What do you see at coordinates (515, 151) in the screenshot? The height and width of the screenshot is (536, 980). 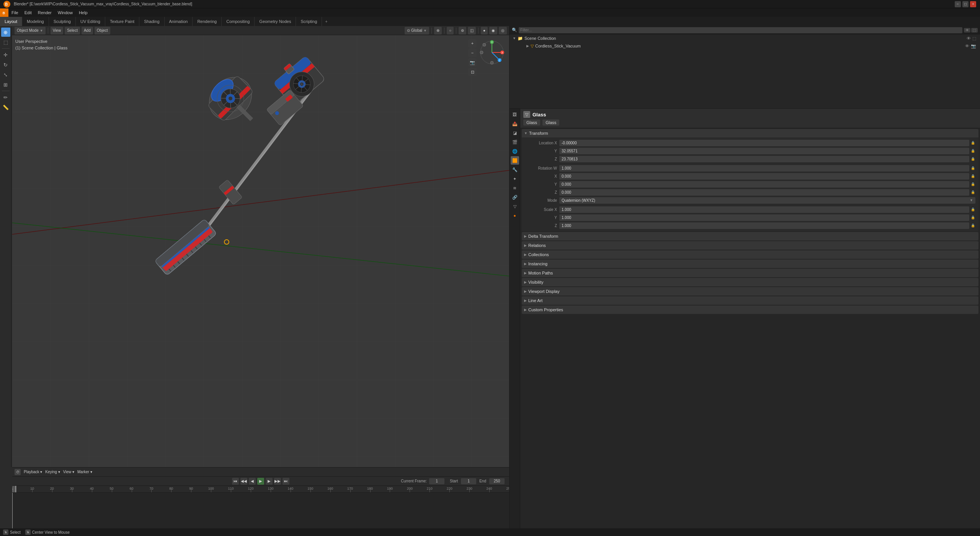 I see `prop-tab-world: 🌐` at bounding box center [515, 151].